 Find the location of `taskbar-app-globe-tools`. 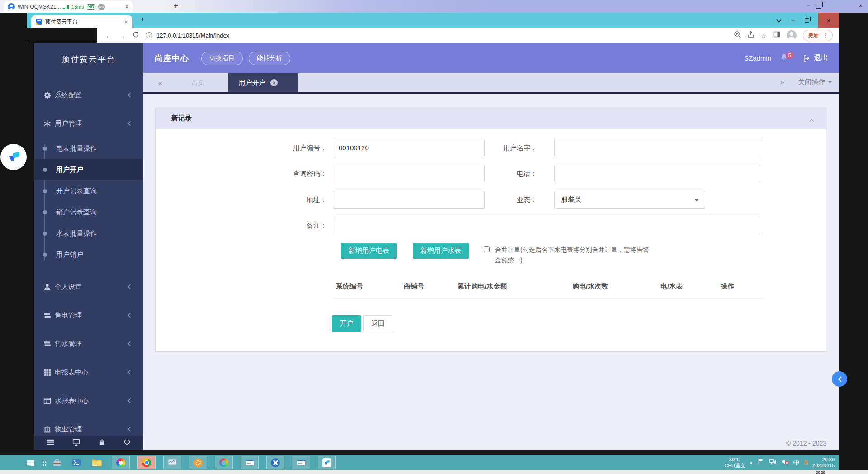

taskbar-app-globe-tools is located at coordinates (275, 462).